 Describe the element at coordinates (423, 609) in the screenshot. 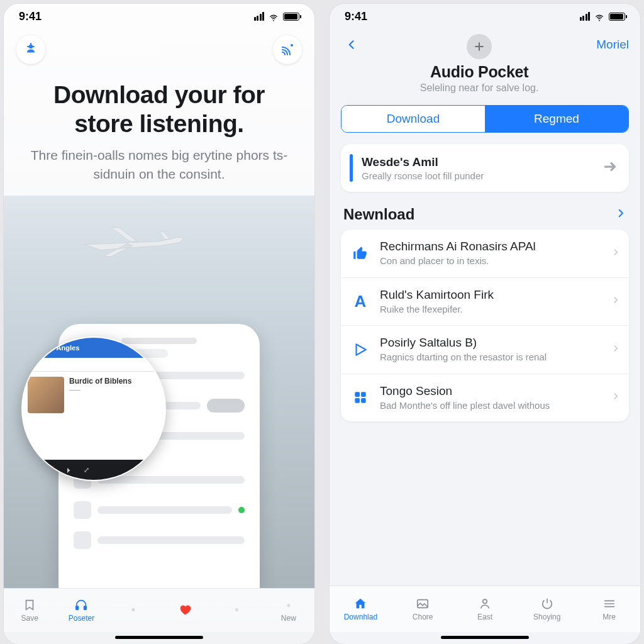

I see `tab-chore: Chore` at that location.